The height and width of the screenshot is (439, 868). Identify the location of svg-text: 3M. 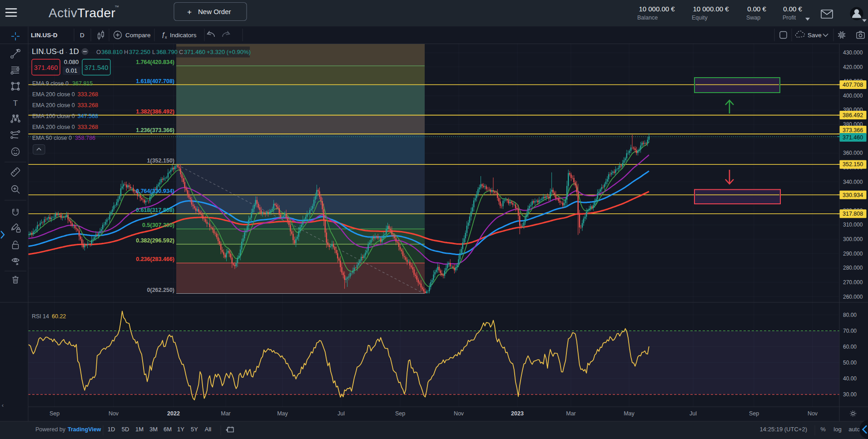
(154, 429).